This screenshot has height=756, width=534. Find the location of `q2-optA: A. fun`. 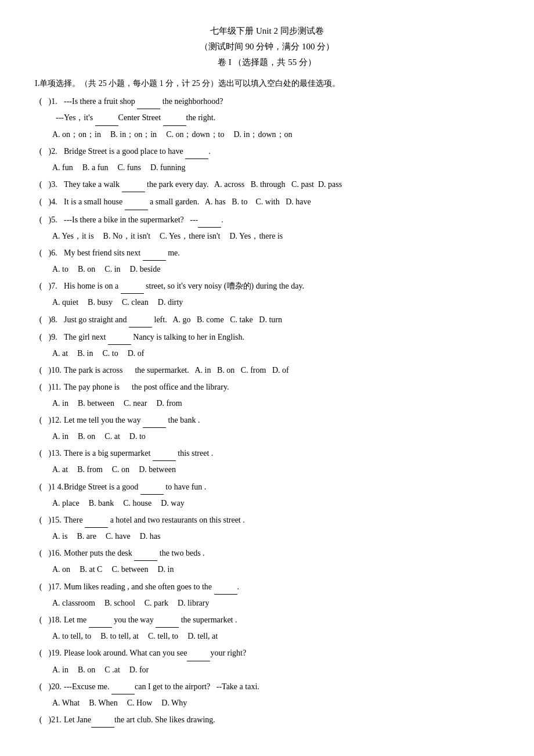

q2-optA: A. fun is located at coordinates (63, 167).